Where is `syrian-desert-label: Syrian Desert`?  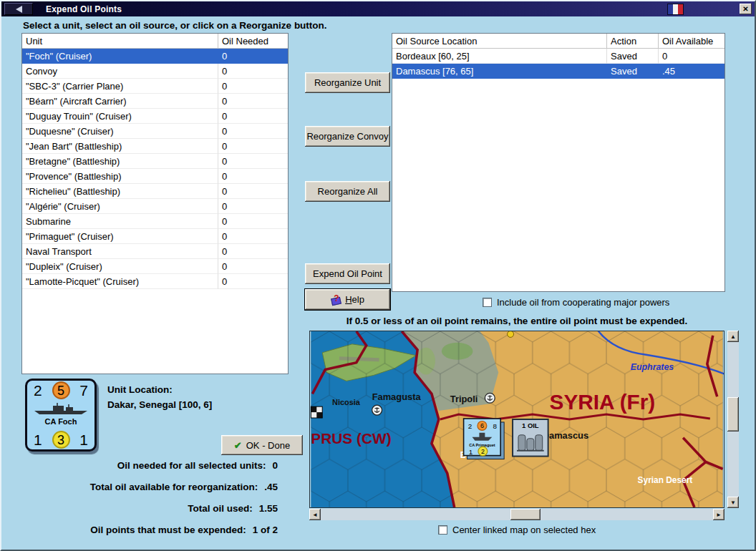
syrian-desert-label: Syrian Desert is located at coordinates (666, 480).